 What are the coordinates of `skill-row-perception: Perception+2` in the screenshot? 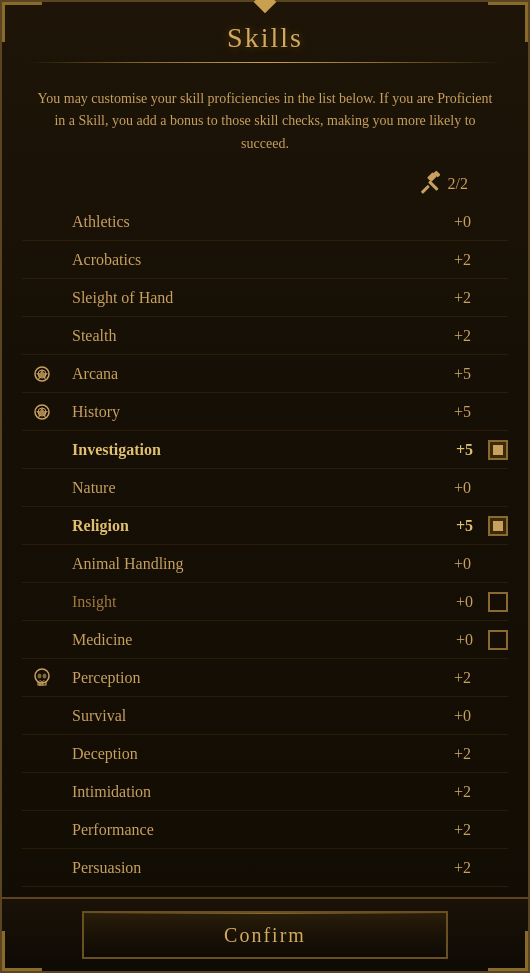 It's located at (265, 678).